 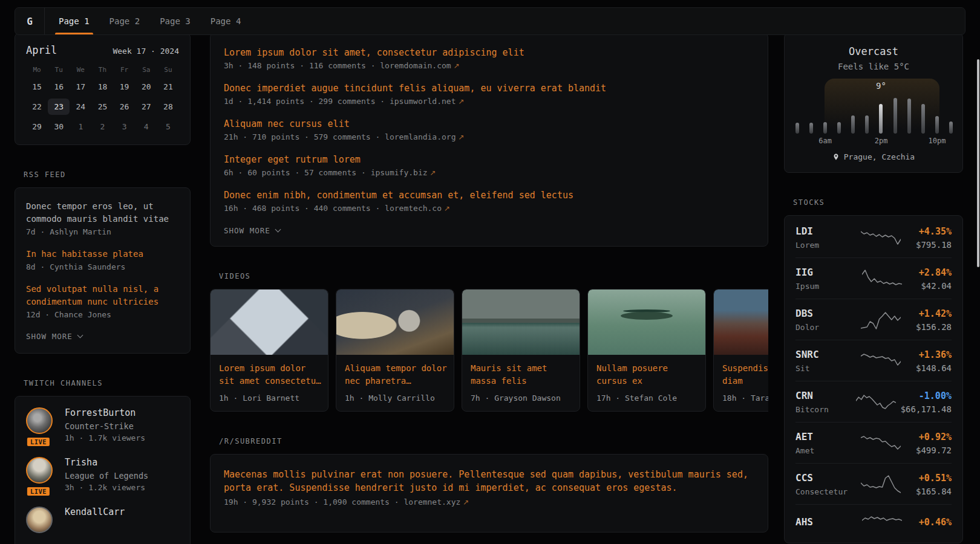 What do you see at coordinates (874, 319) in the screenshot?
I see `stock-row: DBSDolor +1.42%$156.28` at bounding box center [874, 319].